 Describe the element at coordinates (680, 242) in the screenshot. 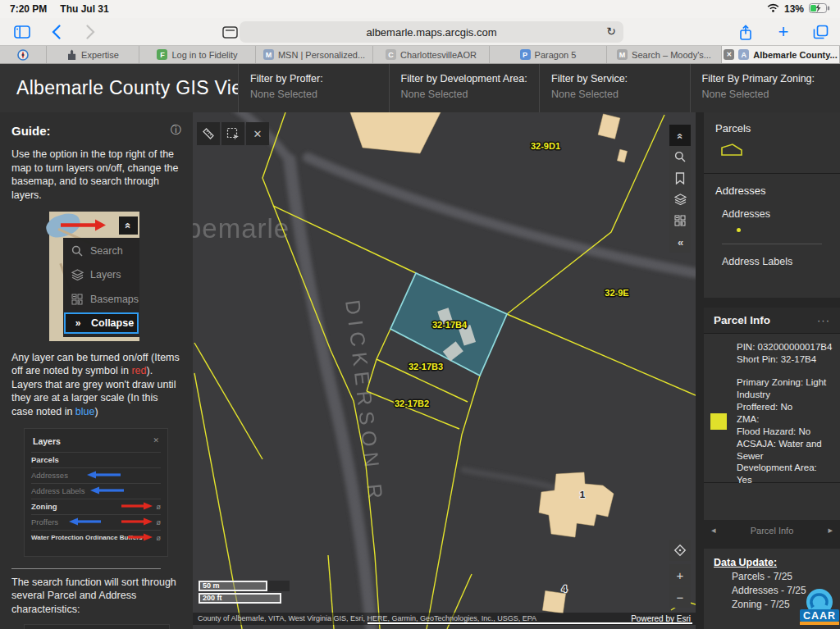

I see `collapse-left-button: «` at that location.